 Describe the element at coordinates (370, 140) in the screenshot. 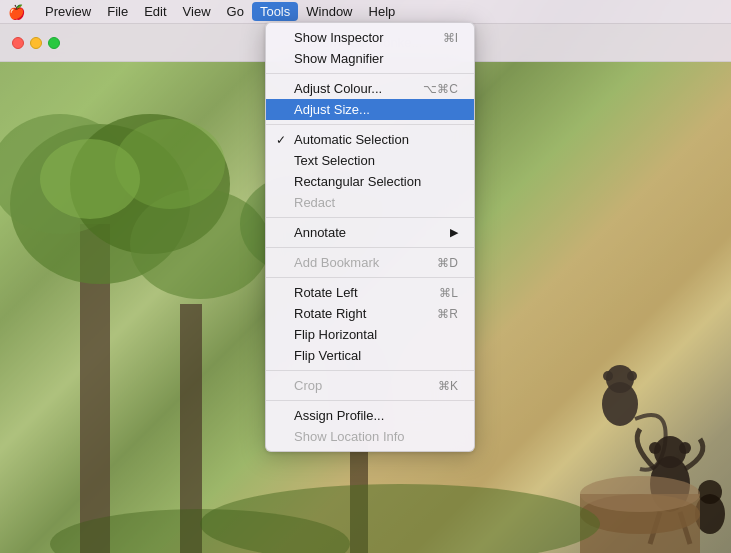

I see `menu-item-automatic-selection: ✓ Automatic Selection` at that location.